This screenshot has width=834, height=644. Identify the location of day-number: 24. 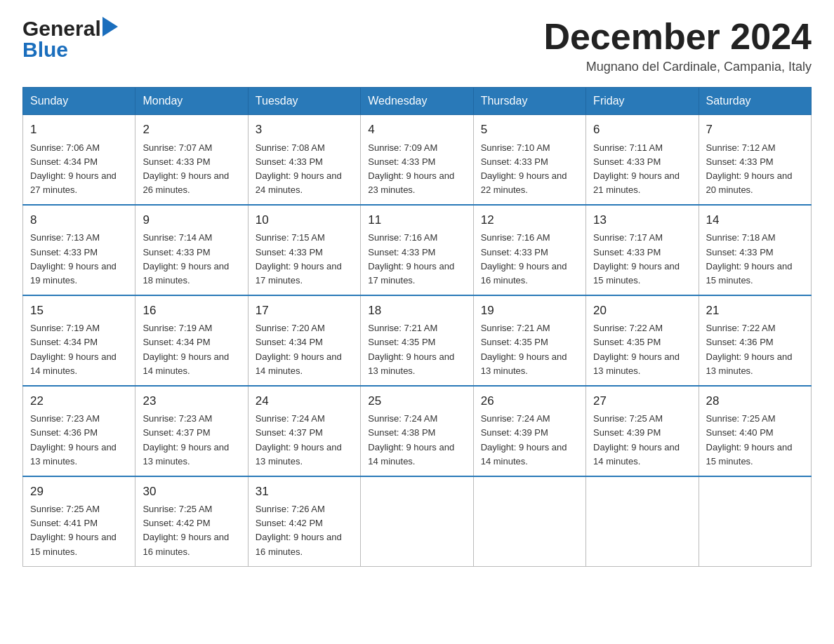
(305, 401).